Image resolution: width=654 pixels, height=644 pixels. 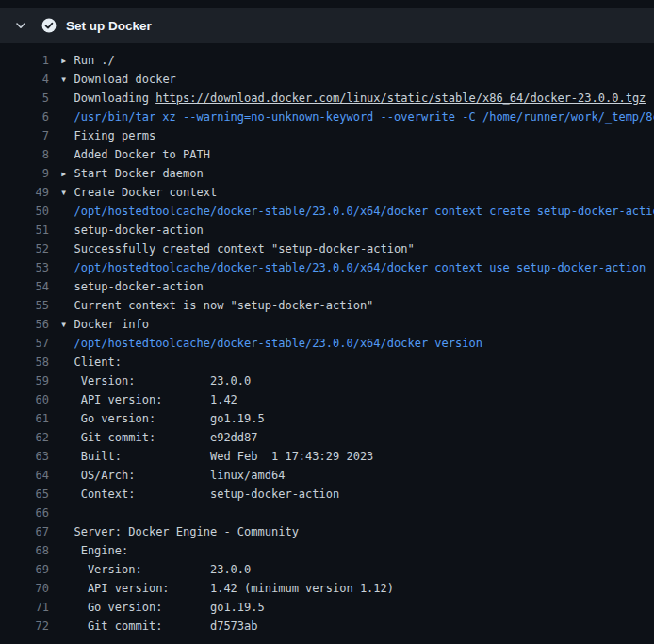 What do you see at coordinates (25, 79) in the screenshot?
I see `line-number: 4` at bounding box center [25, 79].